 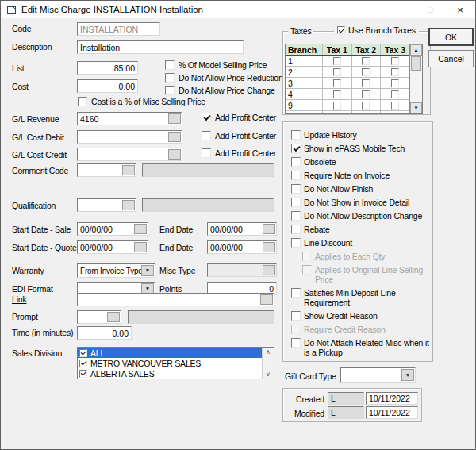 I want to click on comment-code-combo, so click(x=106, y=170).